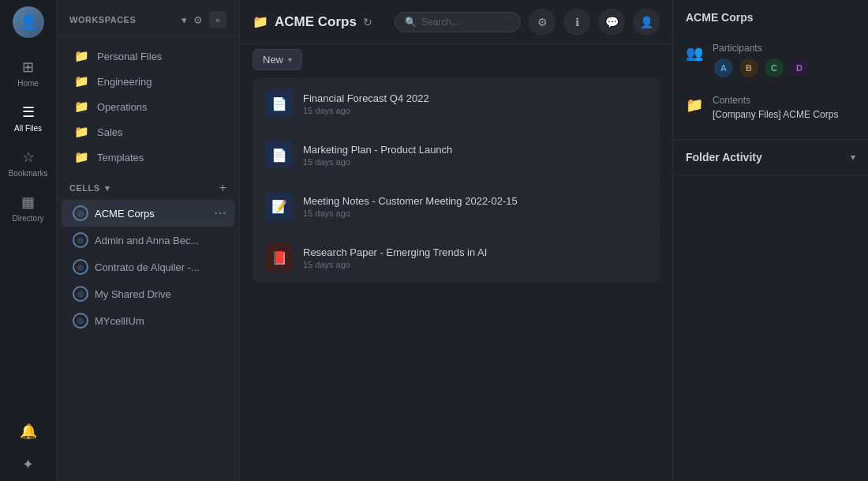 The image size is (868, 481). What do you see at coordinates (148, 81) in the screenshot?
I see `sidebar-item-engineering: 📁 Engineering` at bounding box center [148, 81].